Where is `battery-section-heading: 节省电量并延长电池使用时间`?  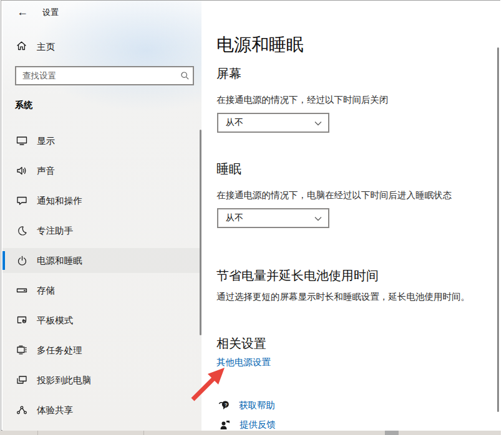 battery-section-heading: 节省电量并延长电池使用时间 is located at coordinates (298, 275).